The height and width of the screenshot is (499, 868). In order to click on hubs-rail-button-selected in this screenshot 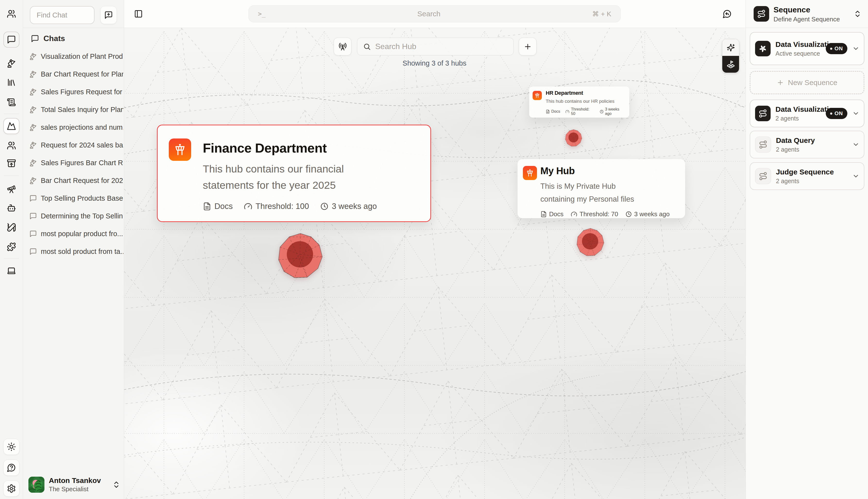, I will do `click(12, 126)`.